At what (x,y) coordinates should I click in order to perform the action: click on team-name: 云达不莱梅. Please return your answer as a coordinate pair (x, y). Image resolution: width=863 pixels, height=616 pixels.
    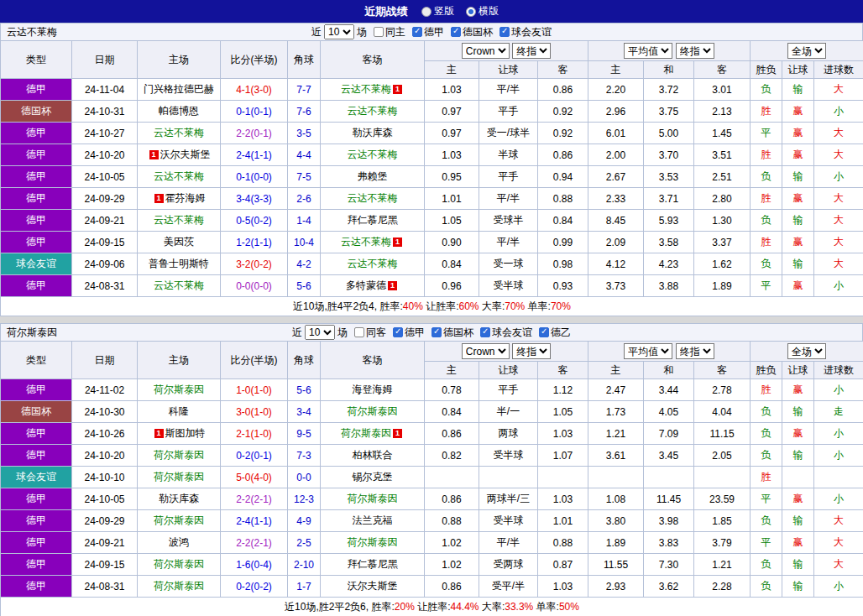
    Looking at the image, I should click on (32, 32).